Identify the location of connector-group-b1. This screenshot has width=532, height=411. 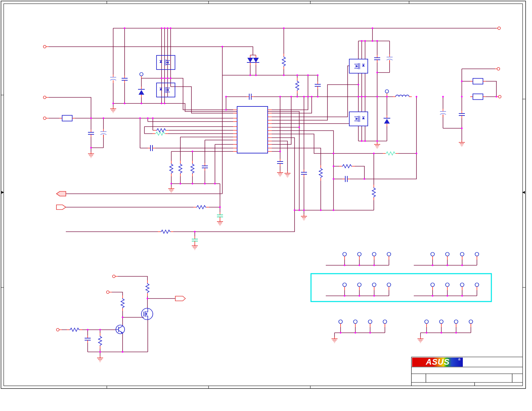
(358, 290).